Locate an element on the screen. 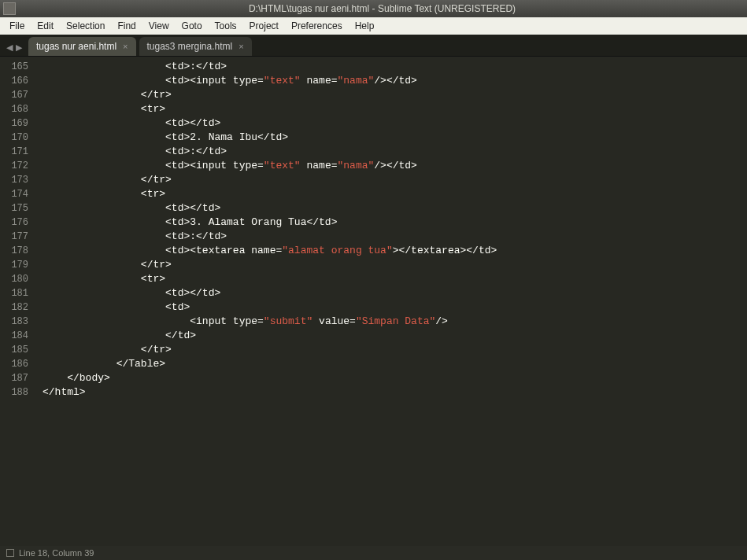 The height and width of the screenshot is (560, 747). nav-back-icon: ◀ is located at coordinates (9, 47).